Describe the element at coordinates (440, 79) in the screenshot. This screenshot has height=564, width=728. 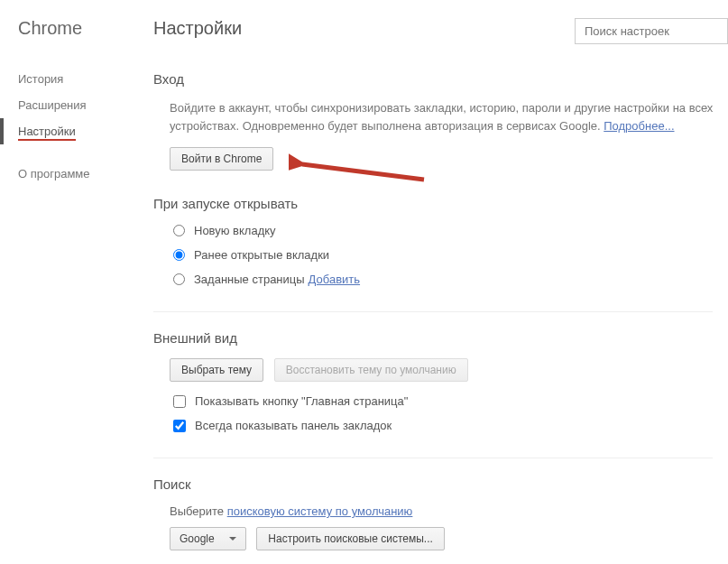
I see `section-title-login: Вход` at that location.